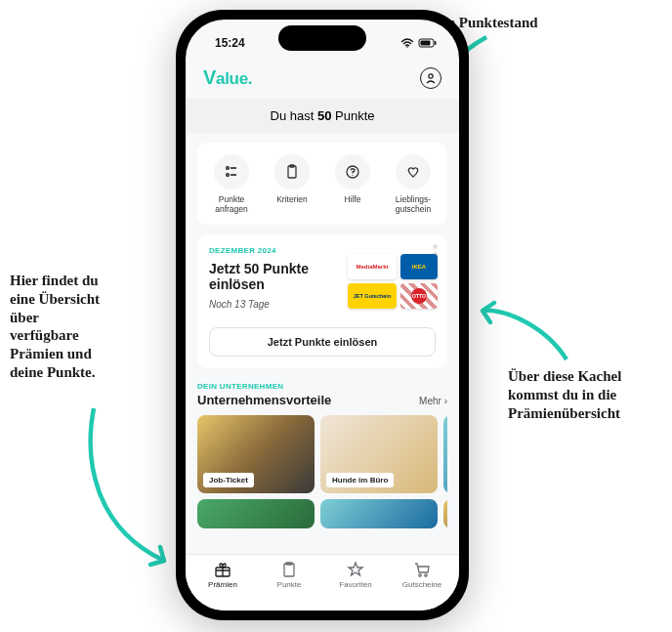 Image resolution: width=672 pixels, height=632 pixels. What do you see at coordinates (413, 172) in the screenshot?
I see `heart-icon` at bounding box center [413, 172].